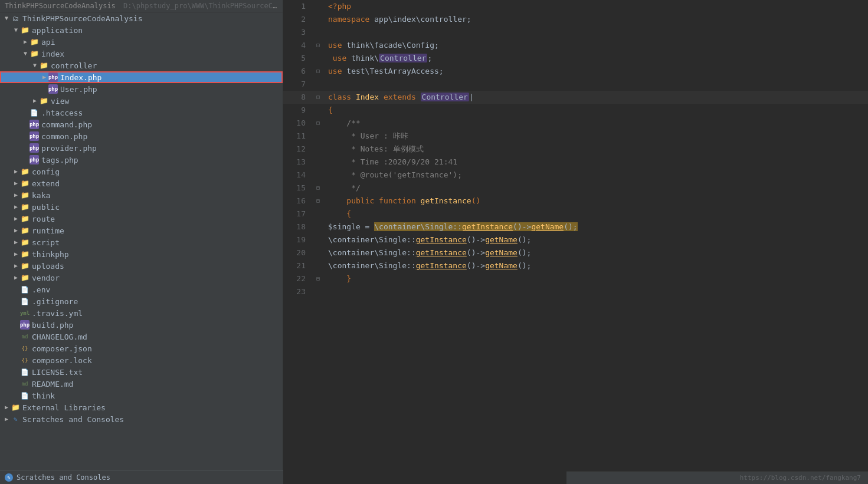  I want to click on tree-item-uploads: uploads, so click(142, 266).